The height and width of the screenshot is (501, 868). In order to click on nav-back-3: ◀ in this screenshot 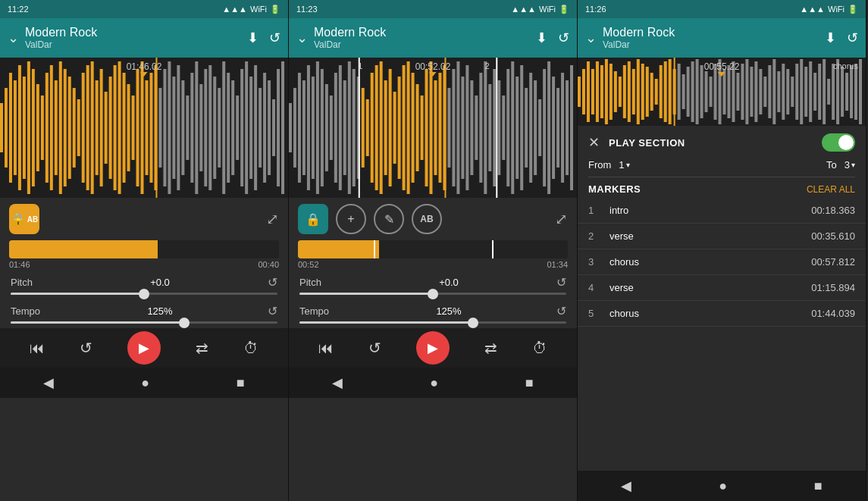, I will do `click(626, 486)`.